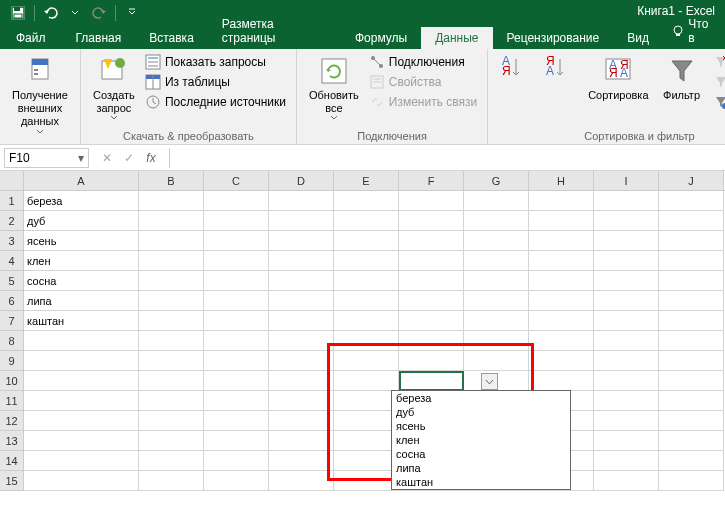 This screenshot has height=522, width=725. What do you see at coordinates (366, 180) in the screenshot?
I see `col-header-e: E` at bounding box center [366, 180].